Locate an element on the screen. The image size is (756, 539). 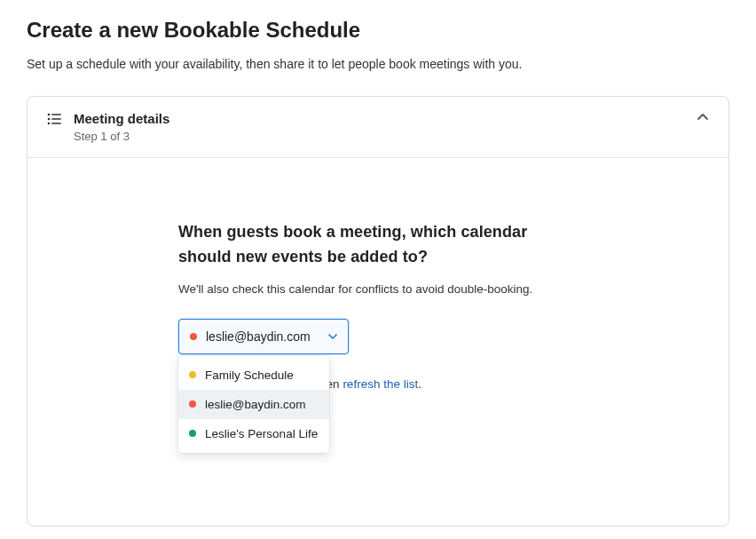
calendar-select: leslie@baydin.com is located at coordinates (264, 337).